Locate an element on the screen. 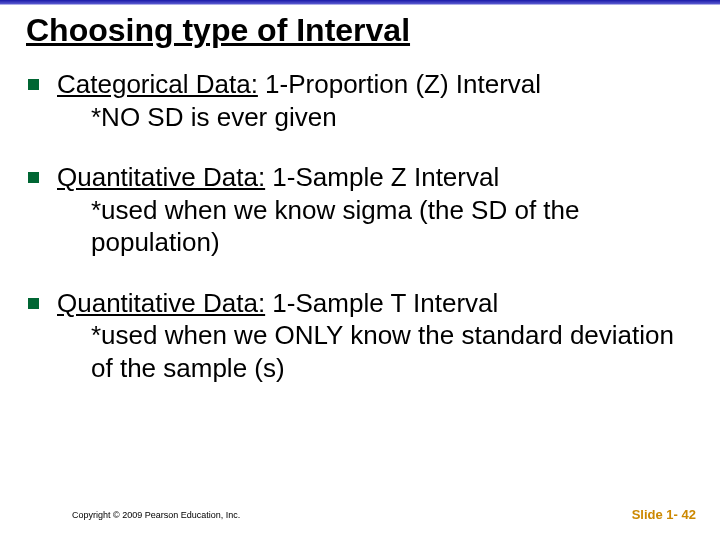  bullet-sub: *used when we ONLY know the standard dev… is located at coordinates (394, 352).